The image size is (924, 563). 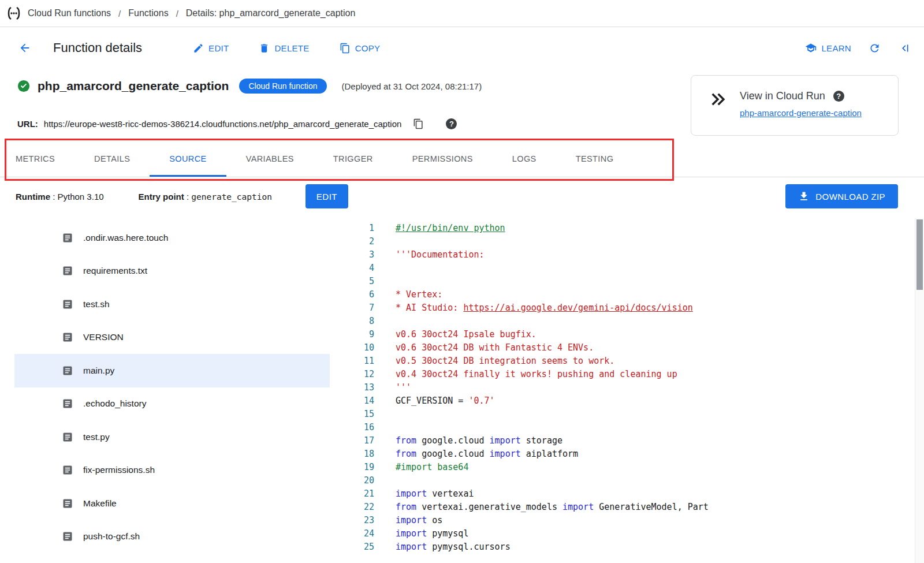 What do you see at coordinates (432, 534) in the screenshot?
I see `line-content: import pymysql` at bounding box center [432, 534].